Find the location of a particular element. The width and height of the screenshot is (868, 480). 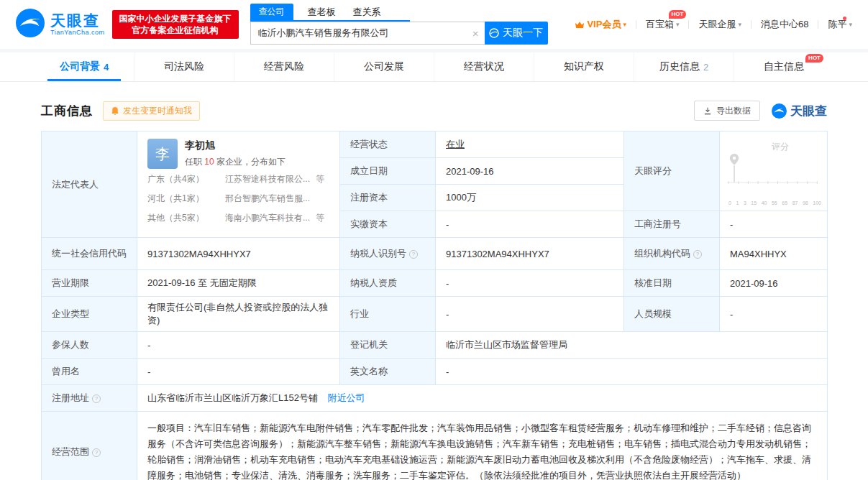

label-text: 企业类型 is located at coordinates (70, 313).